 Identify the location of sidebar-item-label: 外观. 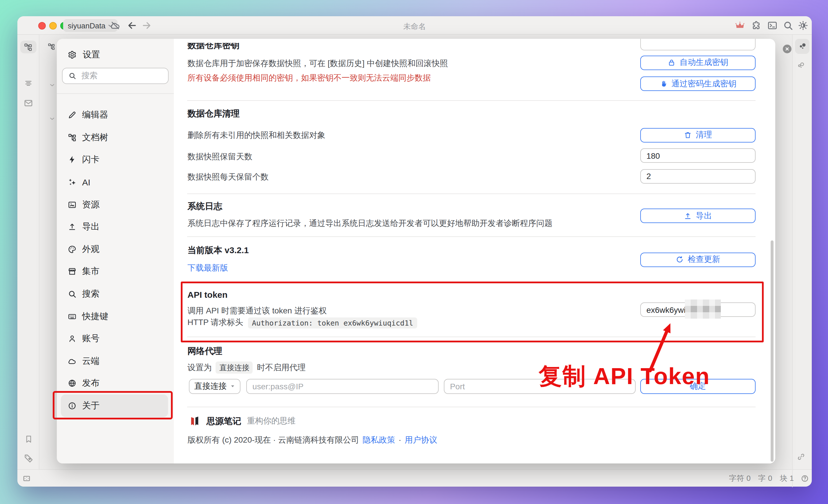
(91, 249).